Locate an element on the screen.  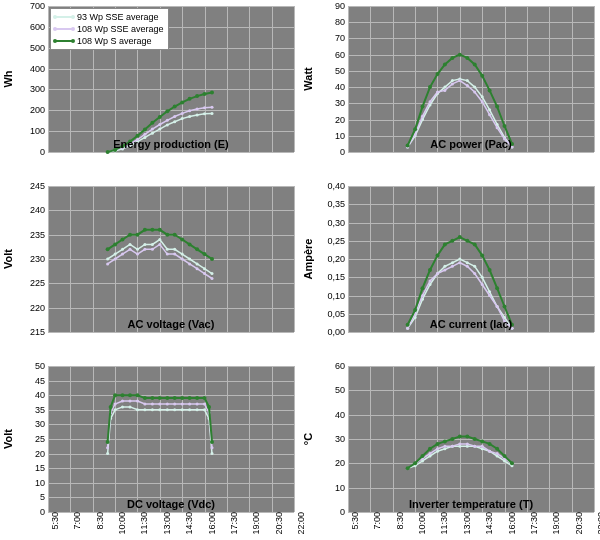
x-tick: 19:00 is located at coordinates (255, 524).